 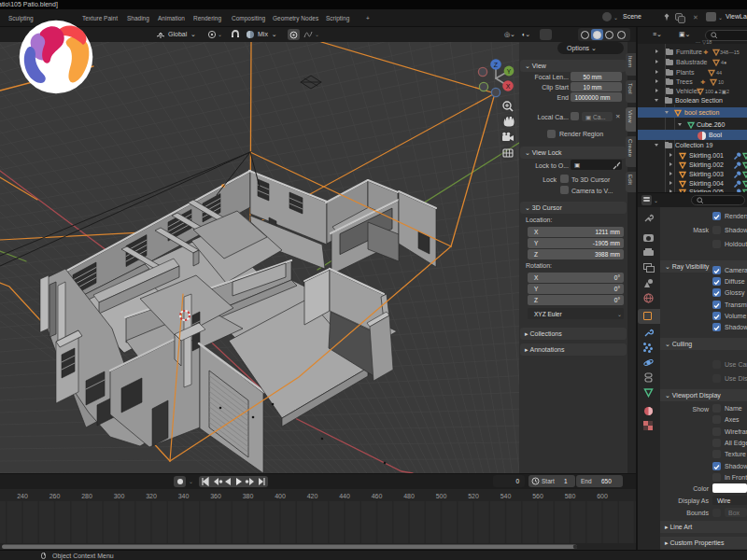 What do you see at coordinates (538, 497) in the screenshot?
I see `svg-text: 560` at bounding box center [538, 497].